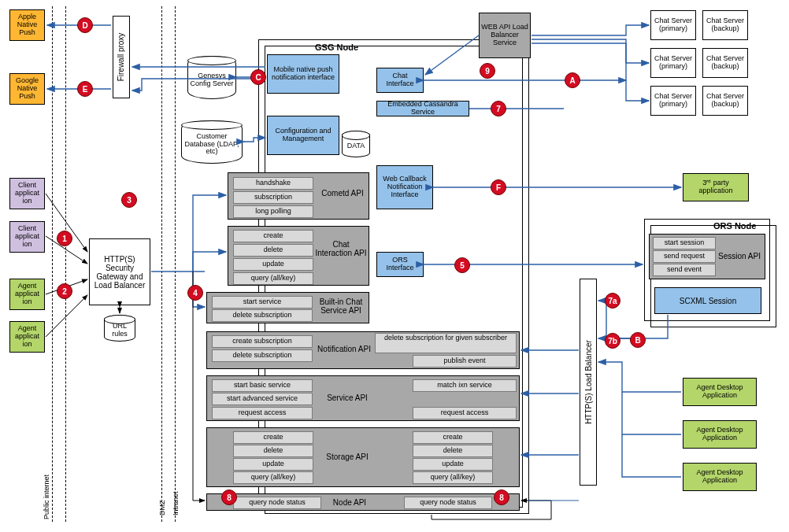 Image resolution: width=789 pixels, height=532 pixels. What do you see at coordinates (347, 398) in the screenshot?
I see `svc-title: Service API` at bounding box center [347, 398].